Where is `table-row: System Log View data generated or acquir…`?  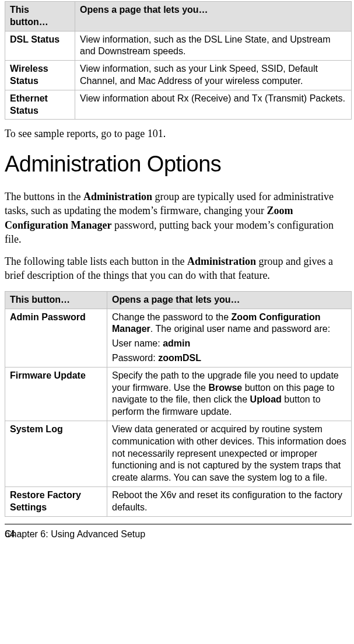 table-row: System Log View data generated or acquir… is located at coordinates (178, 454).